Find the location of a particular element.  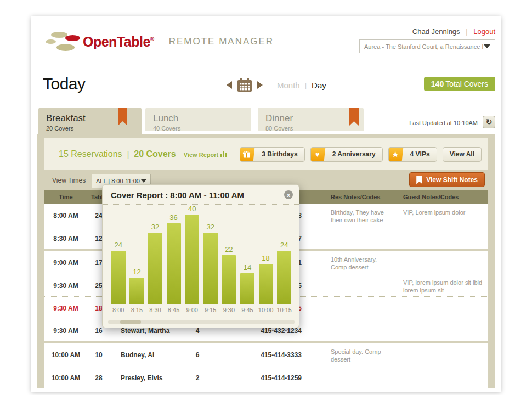

table-row: 10:00 AM10Budney, Al6415-414-3333Special… is located at coordinates (266, 354).